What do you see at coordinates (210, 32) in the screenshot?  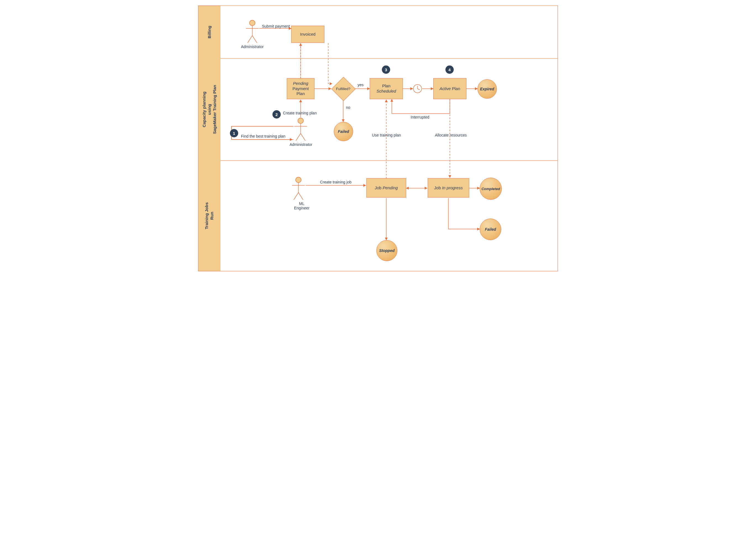 I see `lane-billing-text: Billing` at bounding box center [210, 32].